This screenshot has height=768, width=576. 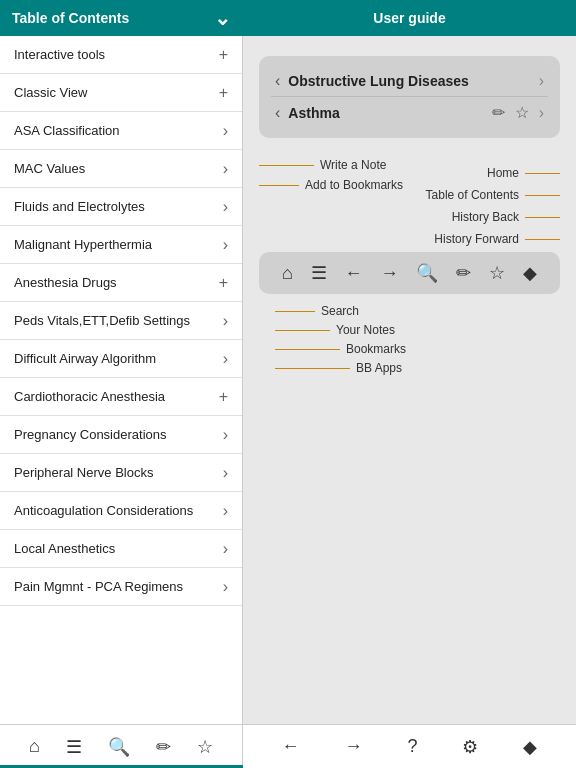 What do you see at coordinates (376, 349) in the screenshot?
I see `bookmarks-ann-label: Bookmarks` at bounding box center [376, 349].